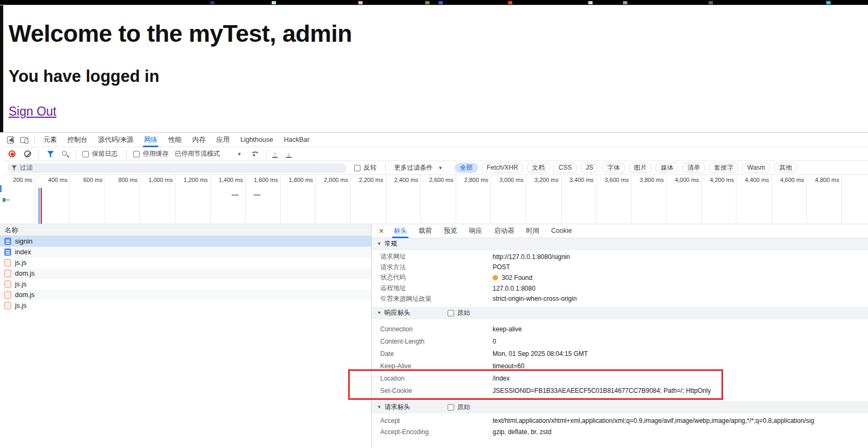  What do you see at coordinates (28, 154) in the screenshot?
I see `clear-network-log-button` at bounding box center [28, 154].